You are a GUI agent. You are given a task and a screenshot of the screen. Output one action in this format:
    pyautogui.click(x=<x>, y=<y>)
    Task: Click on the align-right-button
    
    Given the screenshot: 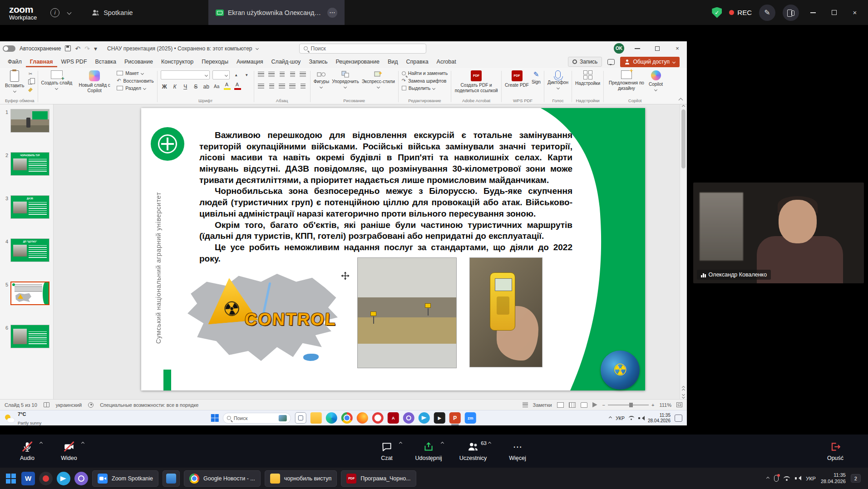 What is the action you would take?
    pyautogui.click(x=282, y=86)
    